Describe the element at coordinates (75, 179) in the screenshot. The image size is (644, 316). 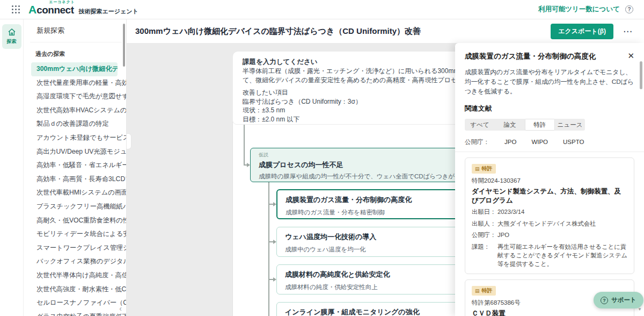
I see `sidebar-item: 高効率・高画質・長寿命3LCDプ…` at that location.